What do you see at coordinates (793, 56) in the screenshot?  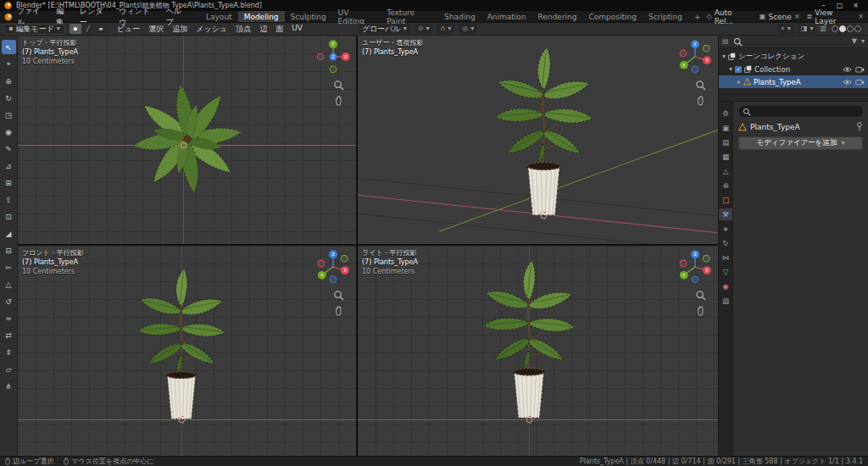 I see `scene-collection-row: ▾ シーンコレクション` at bounding box center [793, 56].